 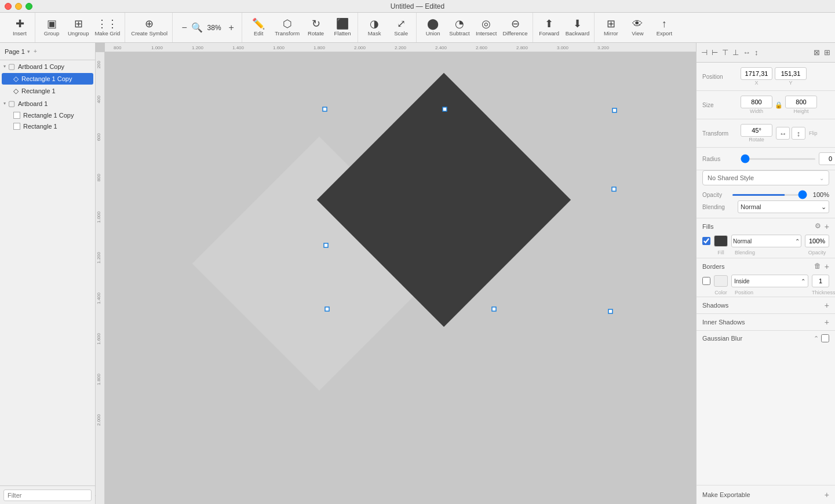 What do you see at coordinates (486, 28) in the screenshot?
I see `intersect-button: ◎ Intersect` at bounding box center [486, 28].